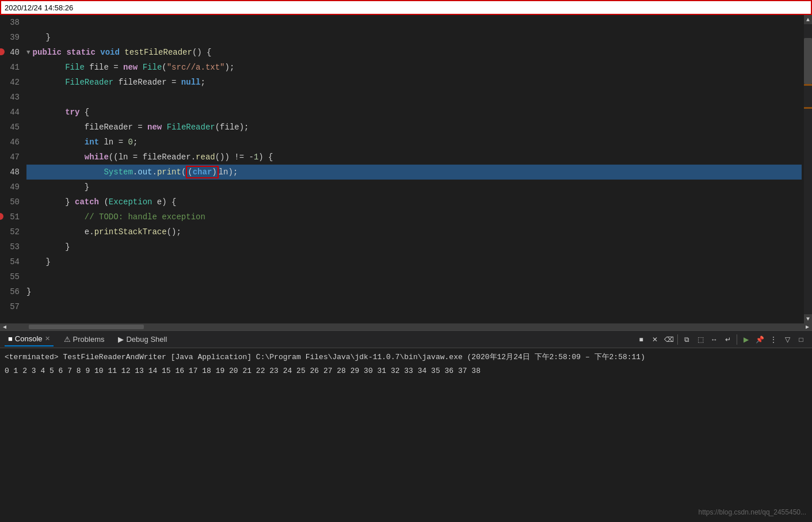 Image resolution: width=812 pixels, height=522 pixels. I want to click on right-scrollbar: ▲ ▼, so click(808, 169).